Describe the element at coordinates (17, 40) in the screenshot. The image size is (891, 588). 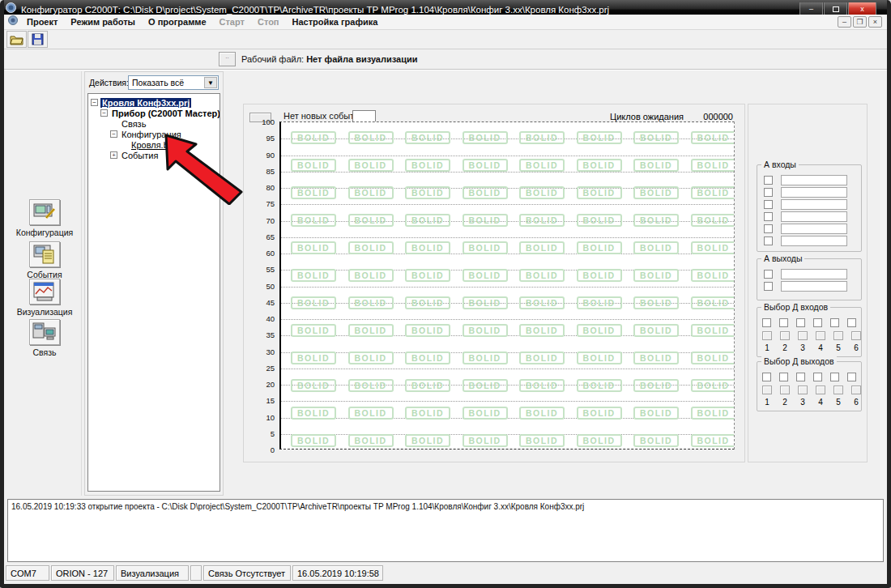
I see `open-folder-icon` at that location.